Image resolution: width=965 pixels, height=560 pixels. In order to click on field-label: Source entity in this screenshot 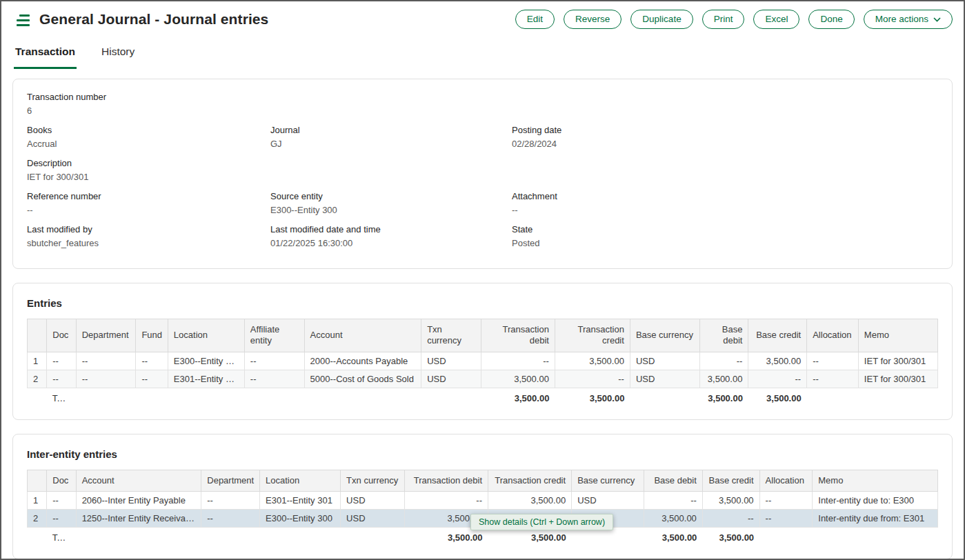, I will do `click(388, 196)`.